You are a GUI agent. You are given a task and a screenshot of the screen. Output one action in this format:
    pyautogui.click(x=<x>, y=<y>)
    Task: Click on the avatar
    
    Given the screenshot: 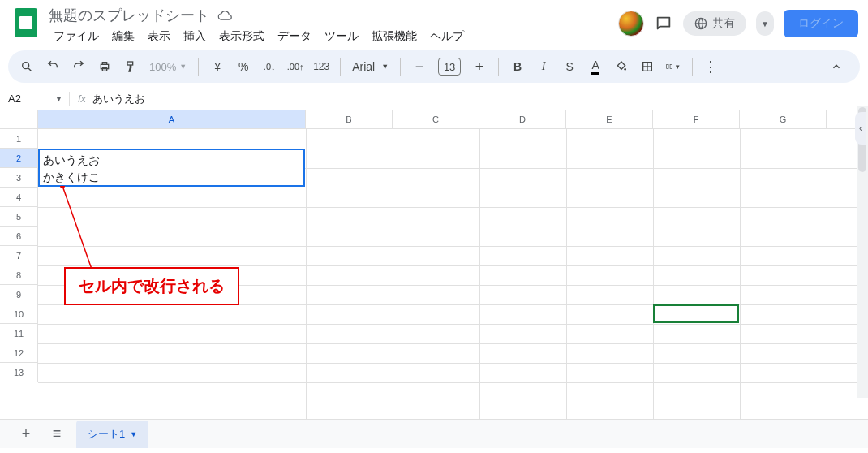 What is the action you would take?
    pyautogui.click(x=631, y=24)
    